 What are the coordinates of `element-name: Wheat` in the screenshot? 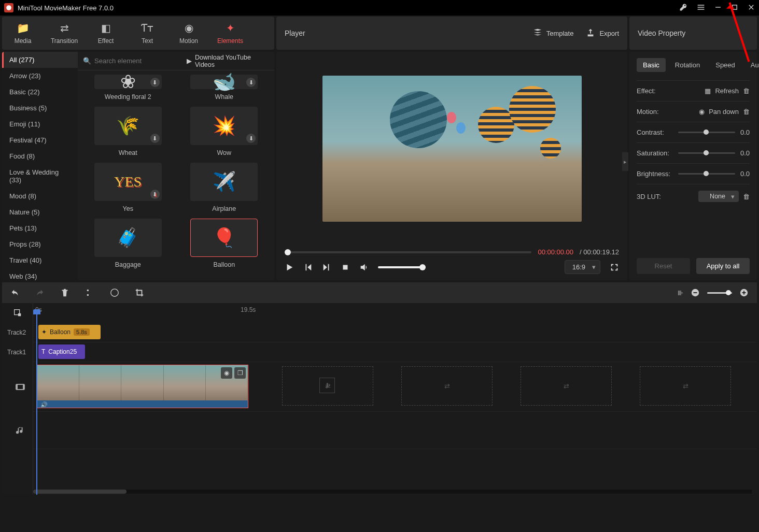 It's located at (128, 153).